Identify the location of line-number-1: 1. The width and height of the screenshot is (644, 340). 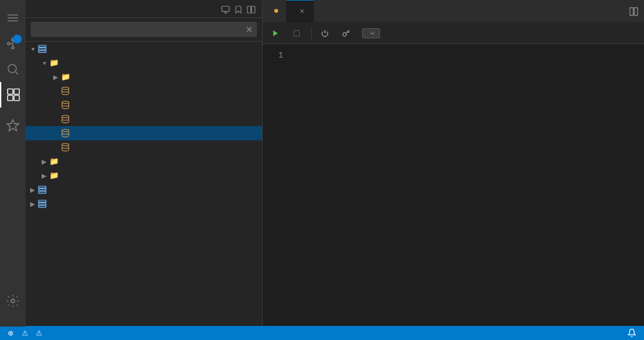
(273, 56).